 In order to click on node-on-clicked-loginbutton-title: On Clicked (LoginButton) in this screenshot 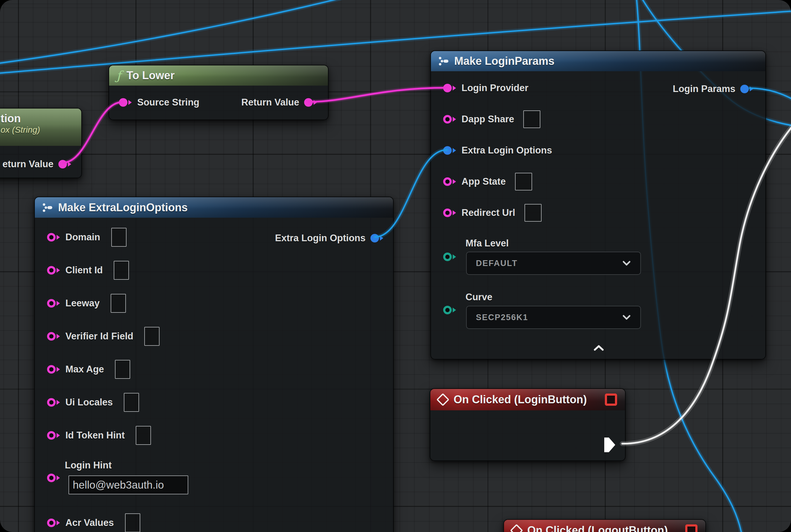, I will do `click(520, 400)`.